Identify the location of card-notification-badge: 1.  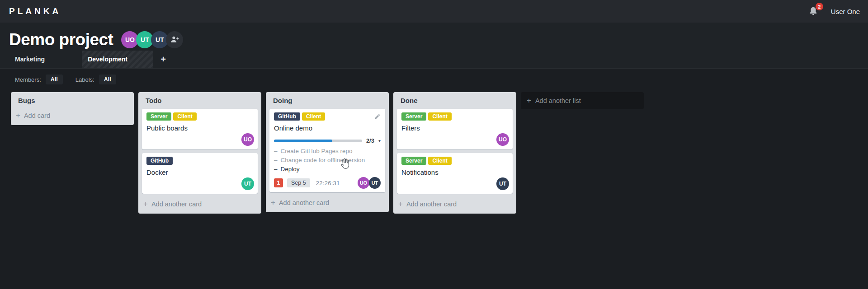
(278, 183).